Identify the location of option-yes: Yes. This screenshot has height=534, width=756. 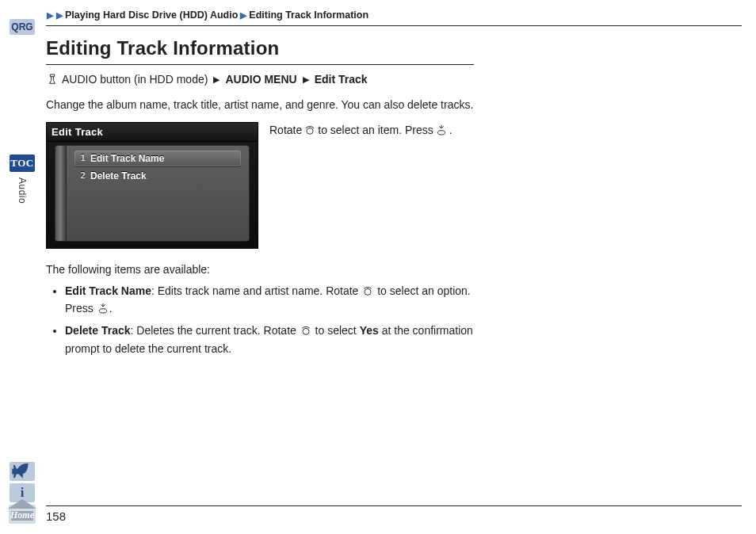
(369, 330).